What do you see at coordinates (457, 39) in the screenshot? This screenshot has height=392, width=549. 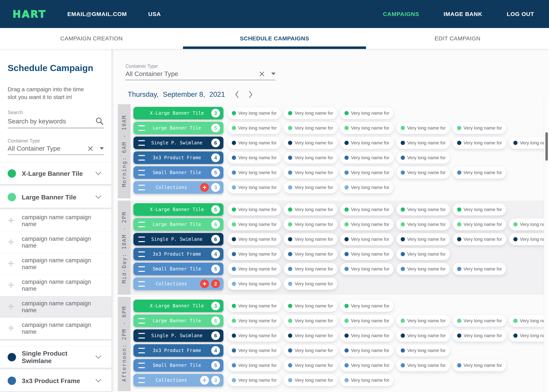 I see `tab-edit-campaign: EDIT CAMPAIGN` at bounding box center [457, 39].